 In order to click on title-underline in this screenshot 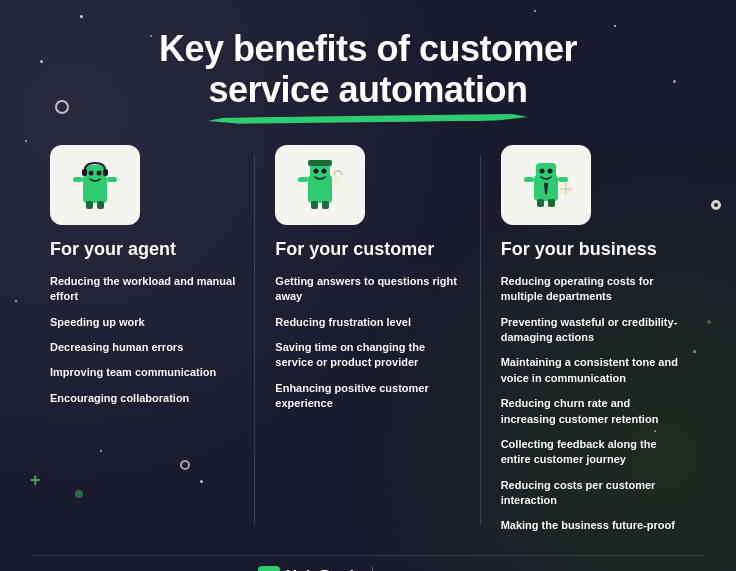, I will do `click(368, 119)`.